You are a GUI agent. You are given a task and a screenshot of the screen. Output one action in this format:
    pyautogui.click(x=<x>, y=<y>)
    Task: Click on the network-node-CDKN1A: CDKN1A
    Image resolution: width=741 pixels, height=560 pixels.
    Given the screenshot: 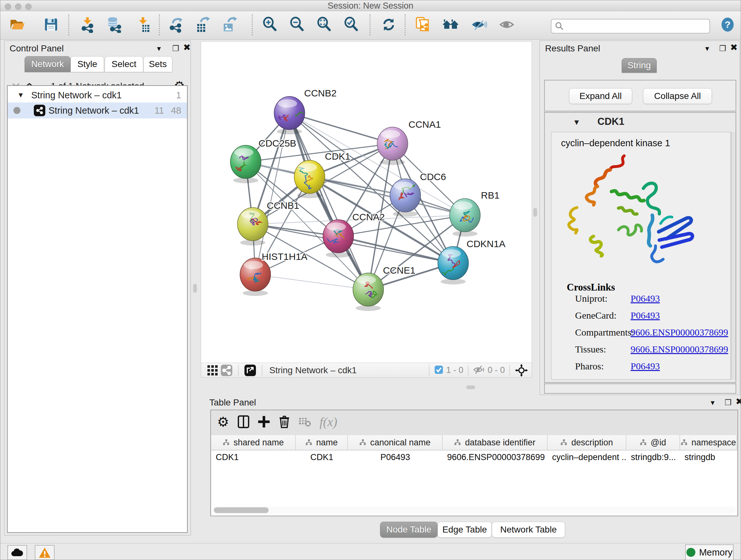 What is the action you would take?
    pyautogui.click(x=471, y=261)
    